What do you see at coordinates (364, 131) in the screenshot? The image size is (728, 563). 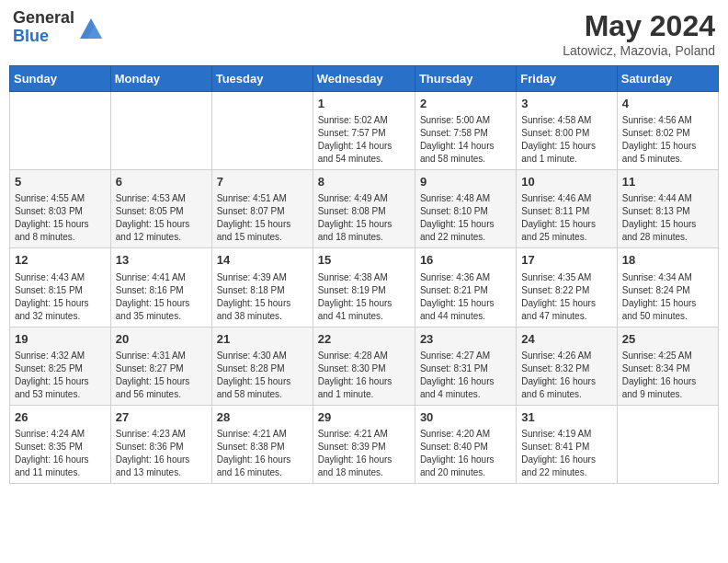 I see `calendar-week-row: 1Sunrise: 5:02 AM Sunset: 7:57 PM Daylig…` at bounding box center [364, 131].